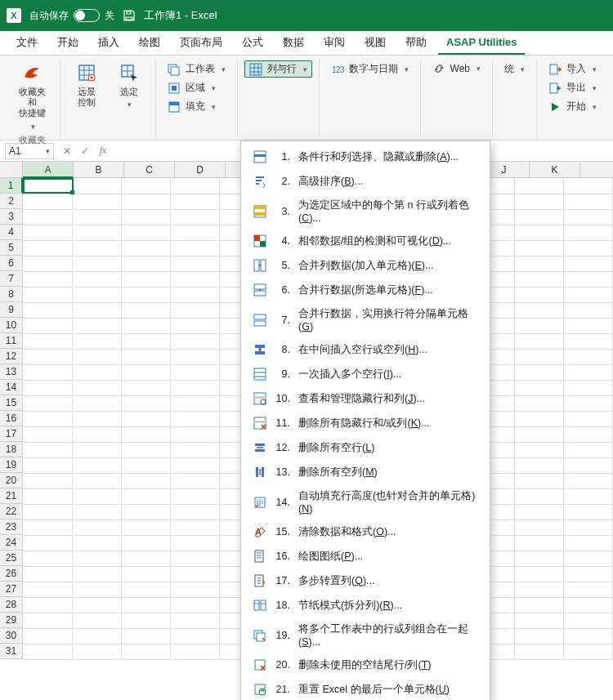 The width and height of the screenshot is (613, 700). Describe the element at coordinates (11, 435) in the screenshot. I see `row-header: 17` at that location.